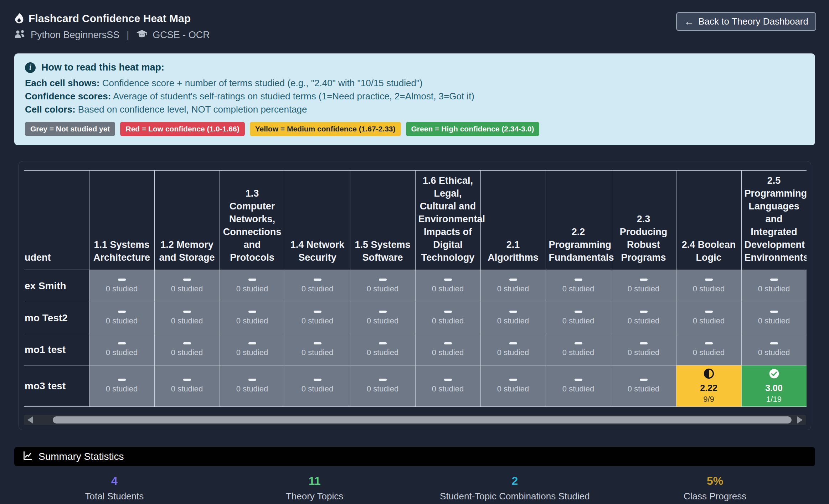 The height and width of the screenshot is (504, 829). What do you see at coordinates (112, 26) in the screenshot?
I see `title-block: Flashcard Confidence Heat Map Python Beg…` at bounding box center [112, 26].